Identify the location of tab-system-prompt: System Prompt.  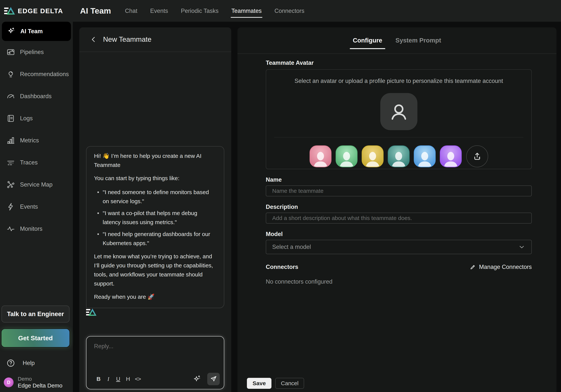
(418, 41).